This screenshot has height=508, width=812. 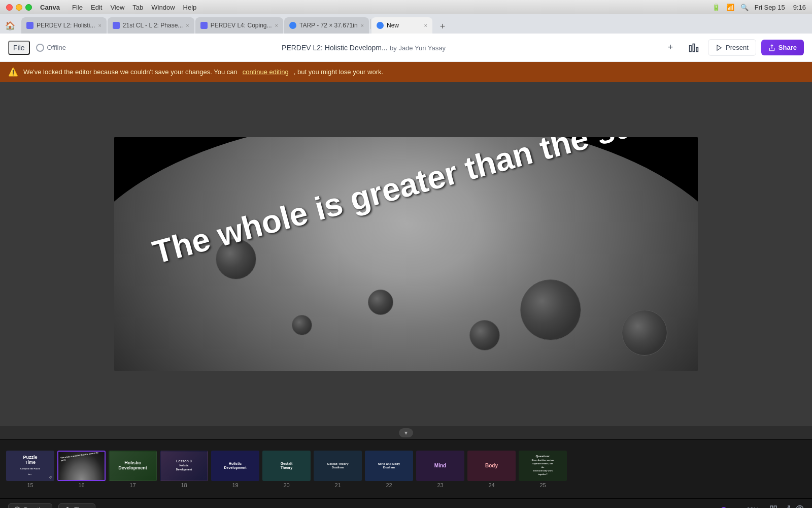 What do you see at coordinates (187, 25) in the screenshot?
I see `tab2-close: ×` at bounding box center [187, 25].